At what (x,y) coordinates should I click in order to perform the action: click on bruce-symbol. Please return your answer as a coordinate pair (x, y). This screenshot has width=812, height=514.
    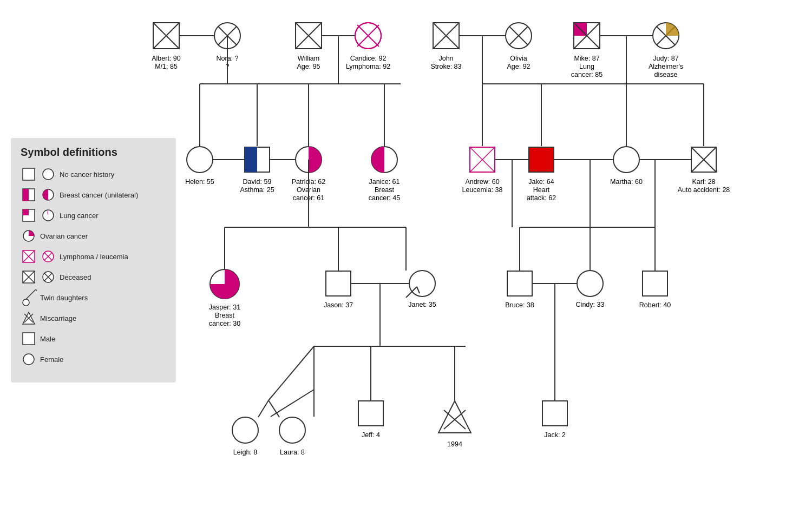
    Looking at the image, I should click on (520, 284).